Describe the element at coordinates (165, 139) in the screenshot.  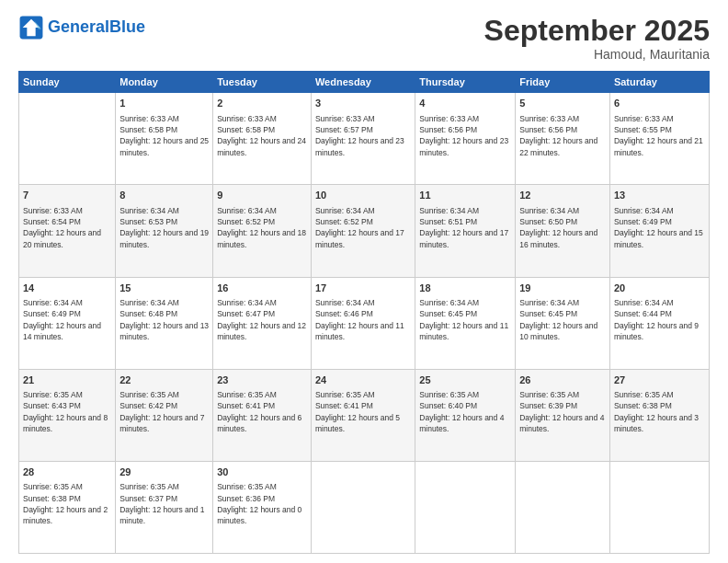
I see `calendar-cell: 1Sunrise: 6:33 AMSunset: 6:58 PMDaylight…` at that location.